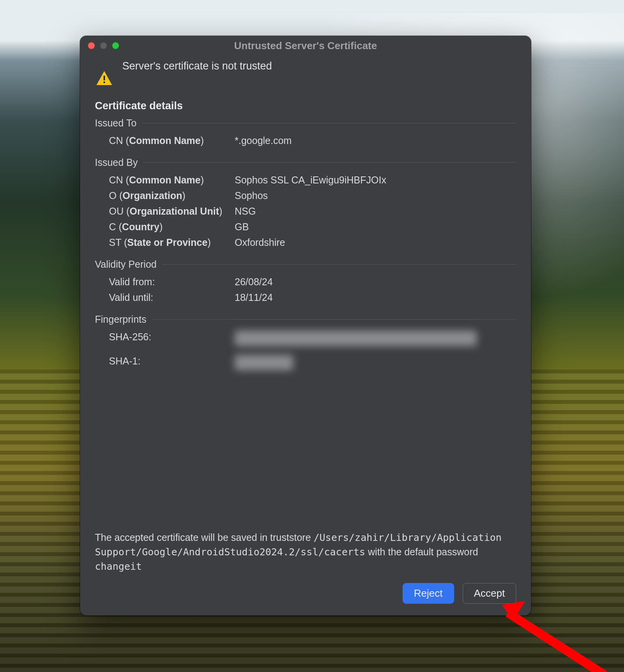 This screenshot has height=672, width=624. I want to click on alert-row: Server's certificate is not trusted, so click(305, 74).